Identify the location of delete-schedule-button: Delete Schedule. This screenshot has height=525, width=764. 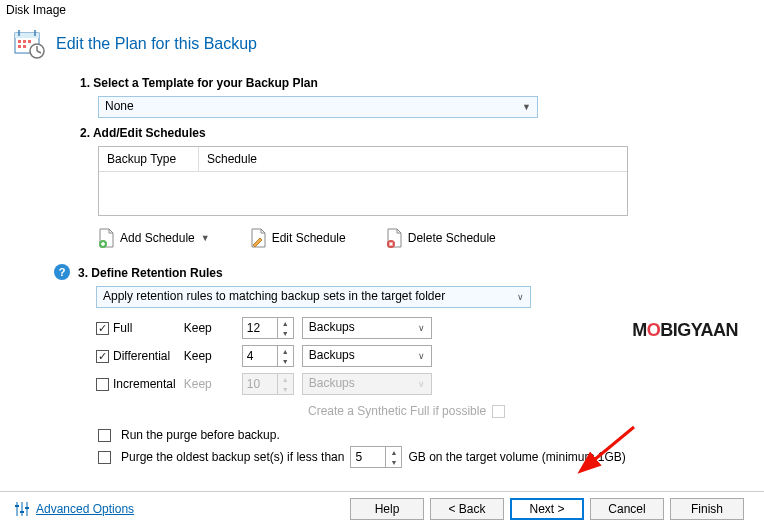
(441, 238).